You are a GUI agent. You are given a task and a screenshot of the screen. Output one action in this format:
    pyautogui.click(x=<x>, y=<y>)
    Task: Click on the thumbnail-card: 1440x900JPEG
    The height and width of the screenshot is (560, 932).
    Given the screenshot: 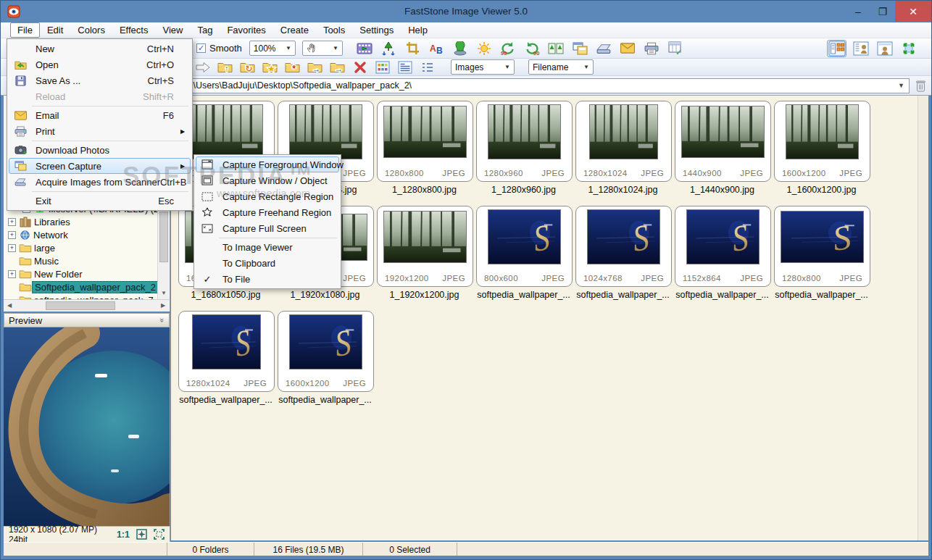 What is the action you would take?
    pyautogui.click(x=723, y=141)
    